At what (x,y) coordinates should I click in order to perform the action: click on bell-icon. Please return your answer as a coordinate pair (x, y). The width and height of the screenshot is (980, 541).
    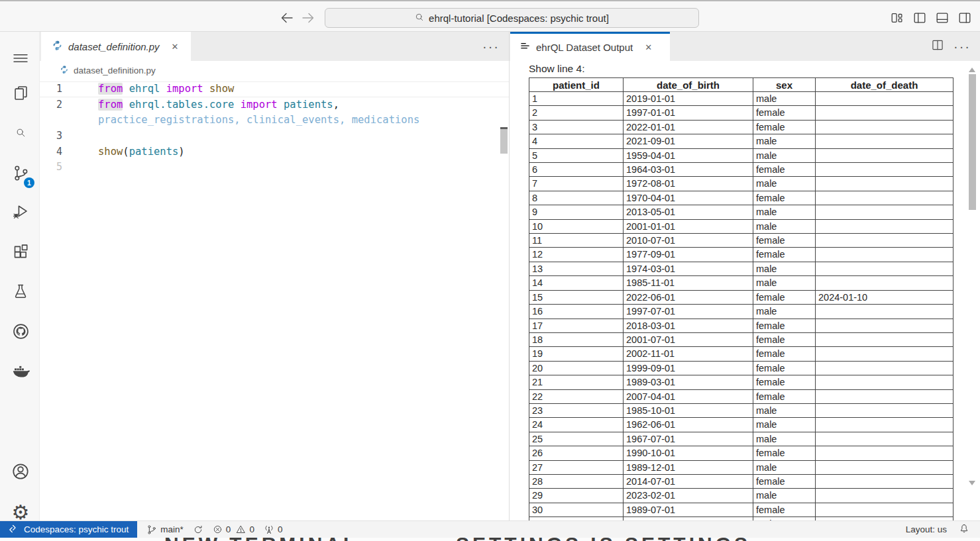
    Looking at the image, I should click on (964, 530).